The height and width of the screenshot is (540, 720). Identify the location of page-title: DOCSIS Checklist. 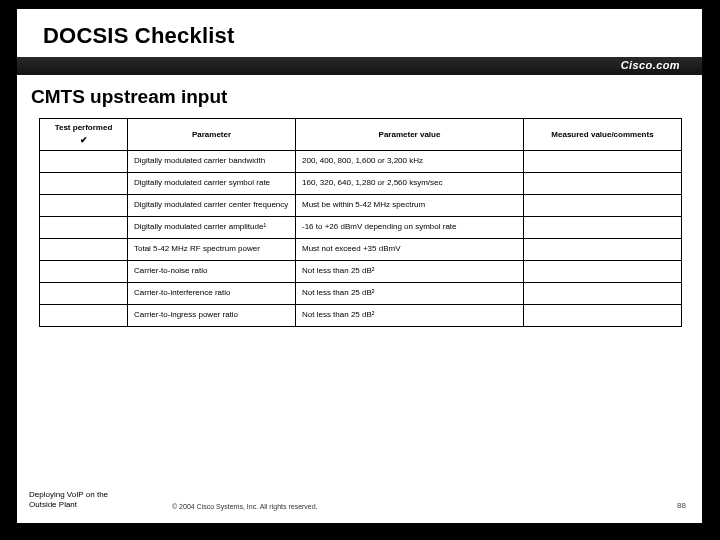
(138, 36).